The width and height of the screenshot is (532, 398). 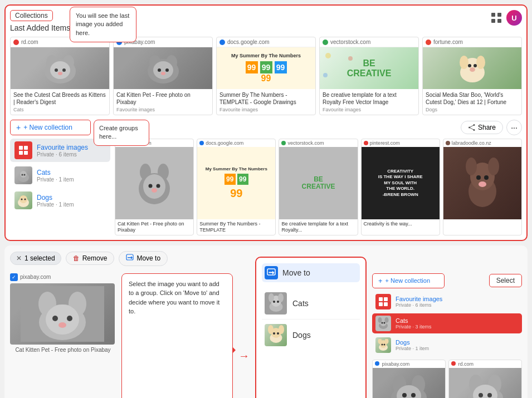 I want to click on image-card-5: fortune.com Social Media Star Boo, 'Worl…, so click(x=472, y=76).